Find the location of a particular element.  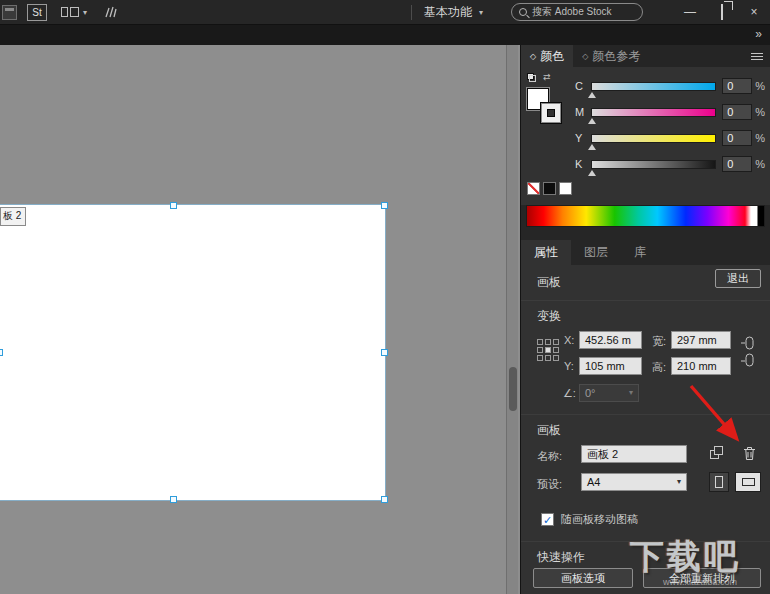

height-field: 210 mm is located at coordinates (701, 366).